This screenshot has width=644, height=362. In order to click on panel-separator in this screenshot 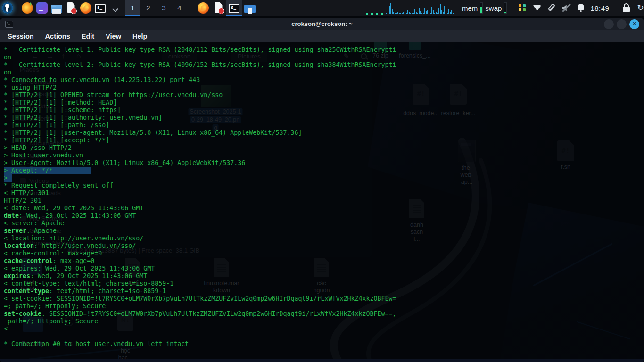, I will do `click(511, 8)`.